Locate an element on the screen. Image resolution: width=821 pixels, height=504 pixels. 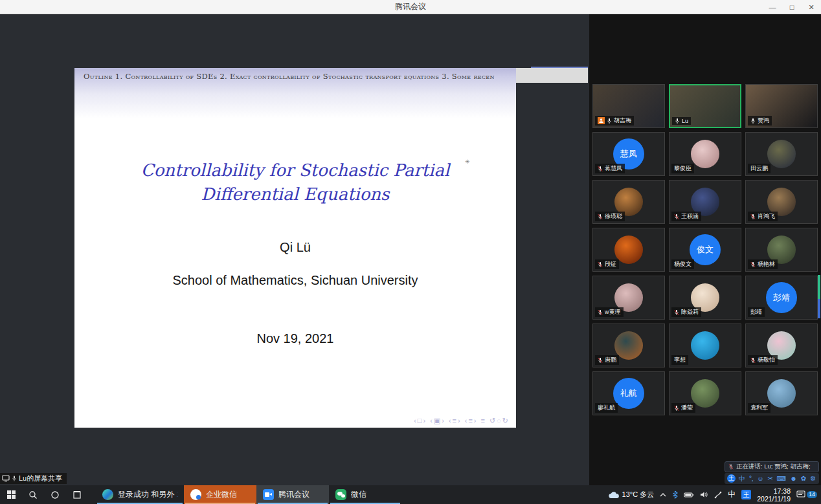
start-button is located at coordinates (11, 494).